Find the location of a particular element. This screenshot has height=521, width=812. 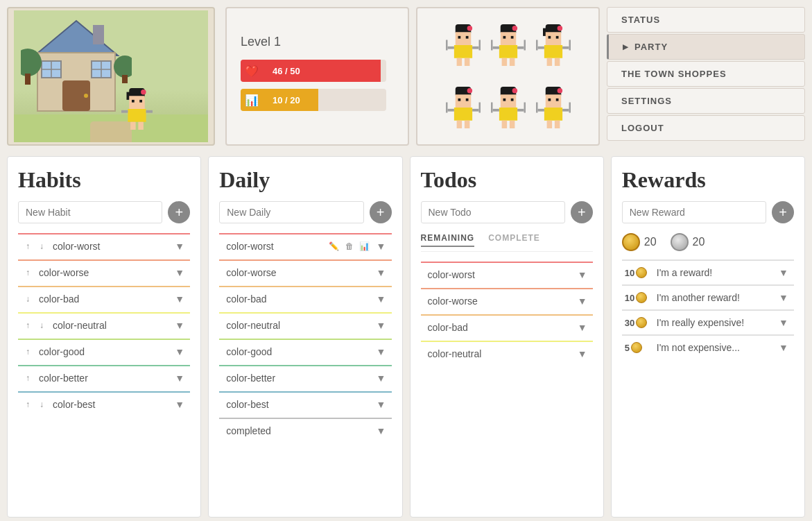

todo-neutral-label: color-neutral is located at coordinates (499, 354).